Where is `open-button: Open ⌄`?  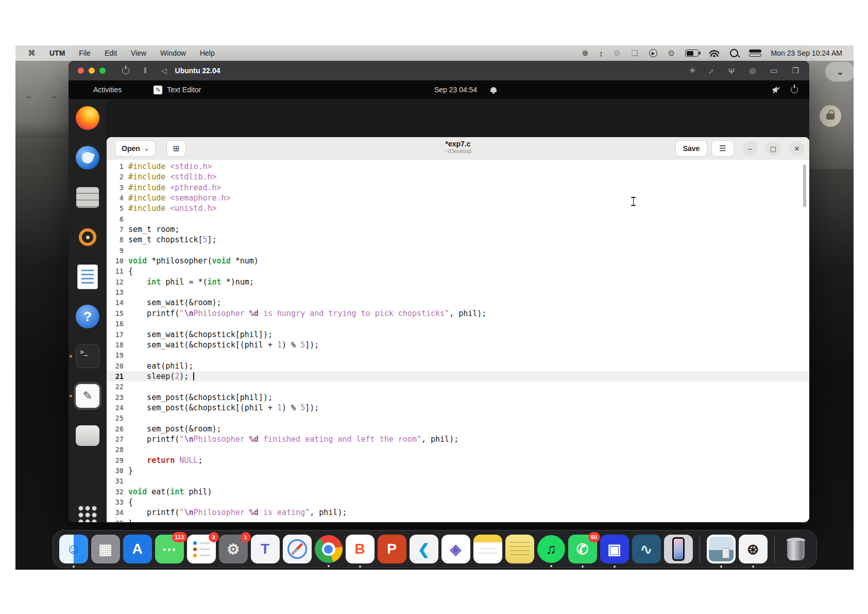 open-button: Open ⌄ is located at coordinates (135, 148).